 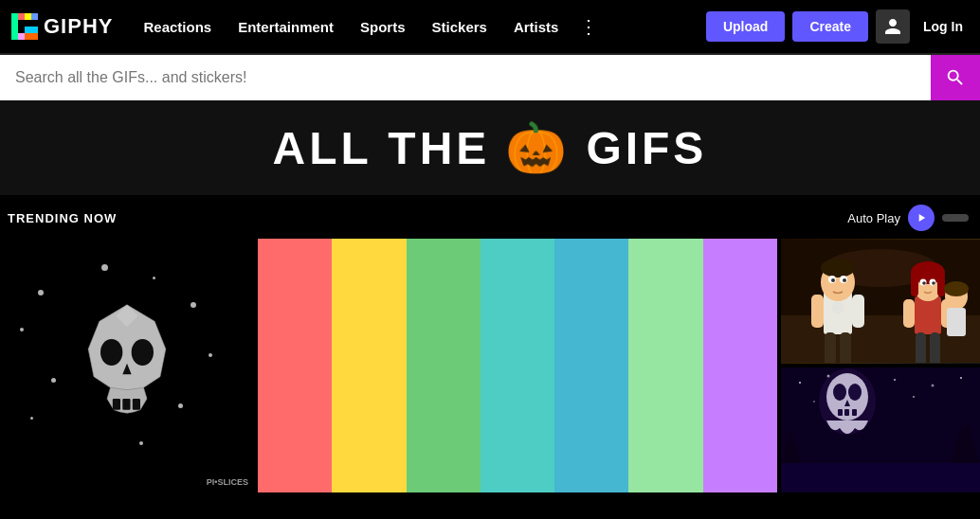 I want to click on nav-item-stickers: Stickers, so click(x=460, y=27).